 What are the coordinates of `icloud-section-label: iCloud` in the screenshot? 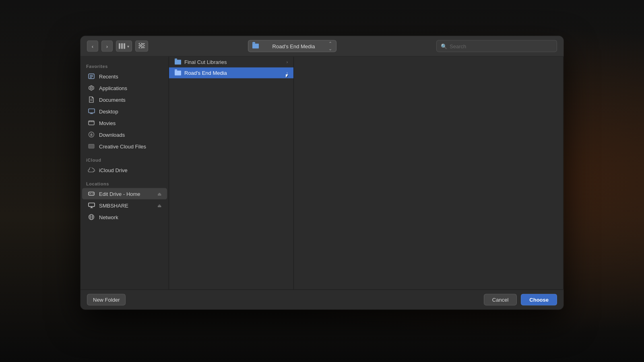 It's located at (125, 160).